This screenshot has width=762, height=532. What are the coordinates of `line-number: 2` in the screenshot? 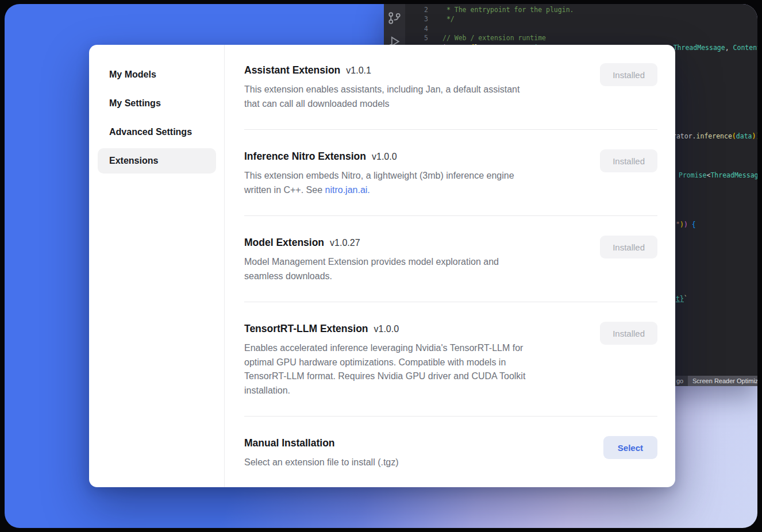 It's located at (417, 10).